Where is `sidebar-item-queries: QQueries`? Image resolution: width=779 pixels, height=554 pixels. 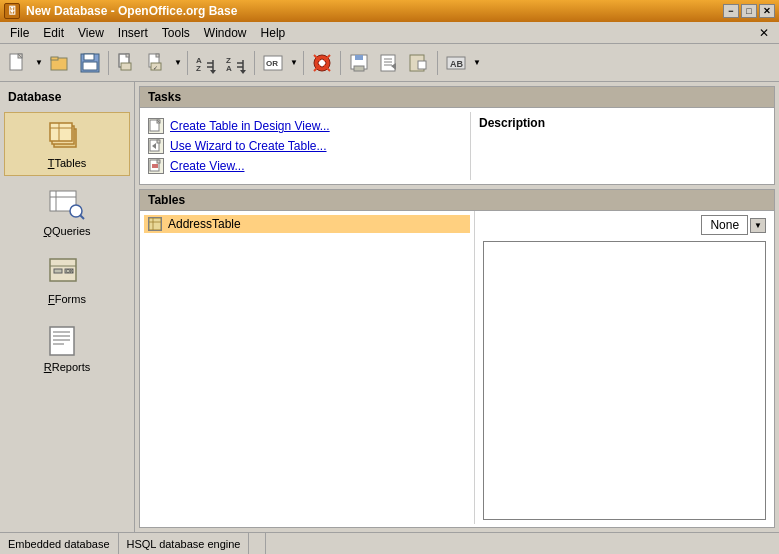
sidebar-item-queries: QQueries is located at coordinates (67, 212).